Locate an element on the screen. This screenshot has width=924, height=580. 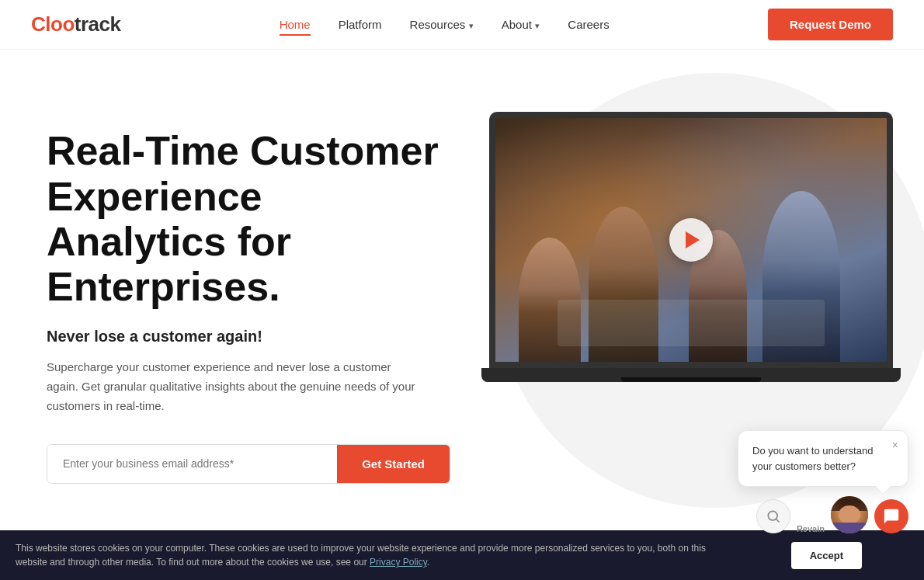
avatar-face-skin is located at coordinates (849, 515).